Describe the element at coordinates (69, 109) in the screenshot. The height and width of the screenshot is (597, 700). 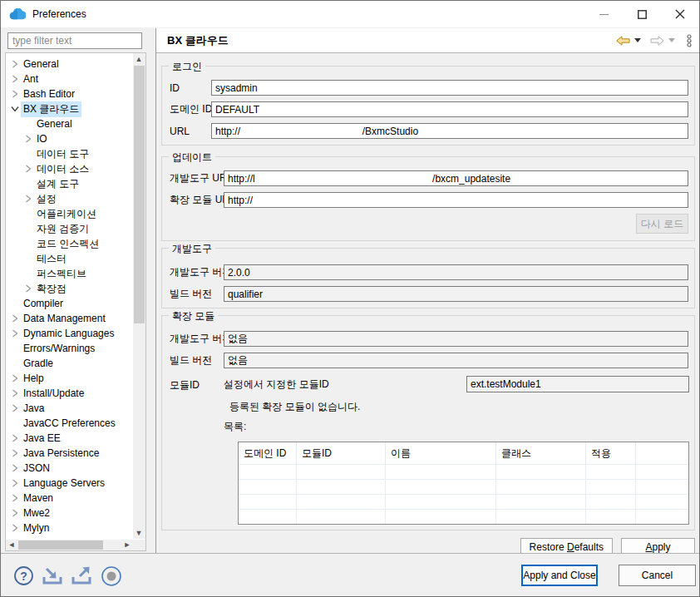
I see `tree-item: BX 클라우드` at that location.